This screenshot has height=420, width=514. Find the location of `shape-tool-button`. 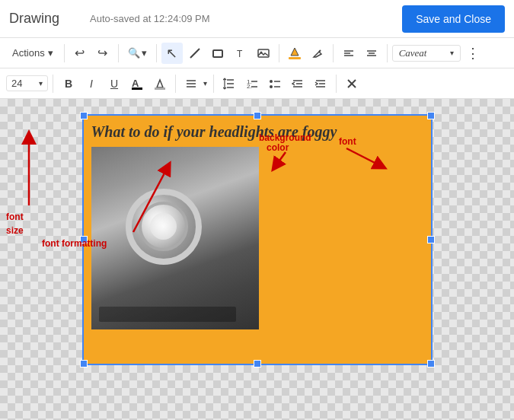

shape-tool-button is located at coordinates (218, 53).